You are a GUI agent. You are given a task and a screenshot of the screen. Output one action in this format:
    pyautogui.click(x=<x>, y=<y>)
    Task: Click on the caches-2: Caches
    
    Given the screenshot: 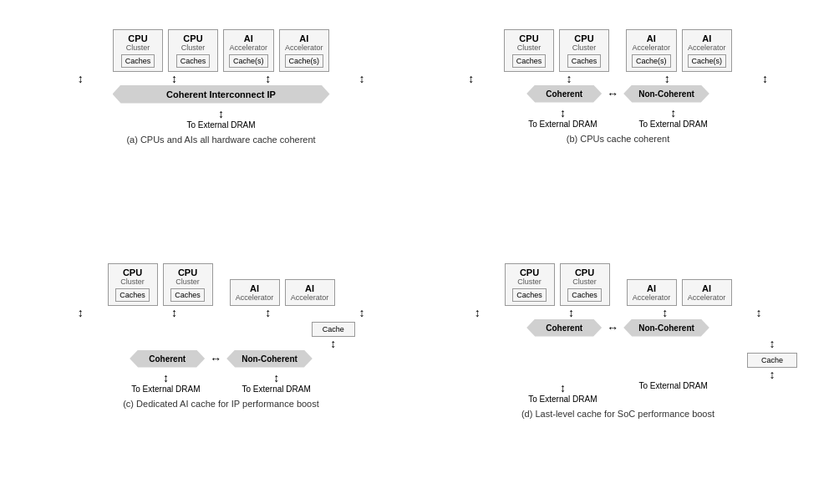 What is the action you would take?
    pyautogui.click(x=194, y=61)
    